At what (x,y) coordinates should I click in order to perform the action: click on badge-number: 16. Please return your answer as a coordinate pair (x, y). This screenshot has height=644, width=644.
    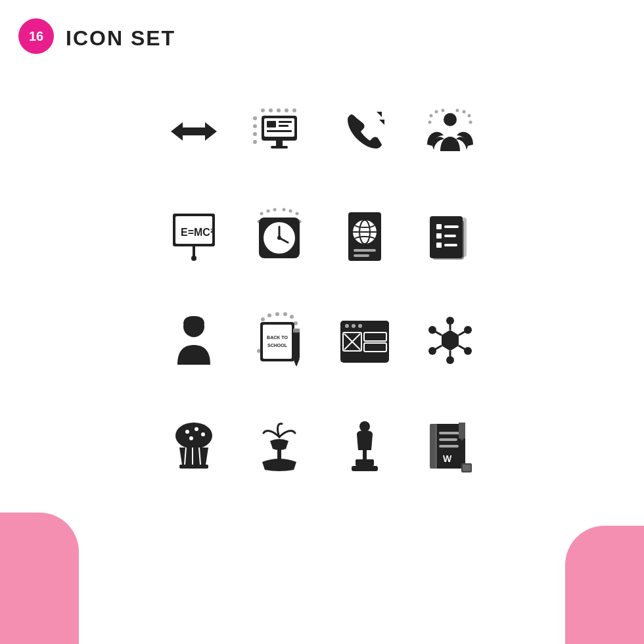
    Looking at the image, I should click on (36, 37).